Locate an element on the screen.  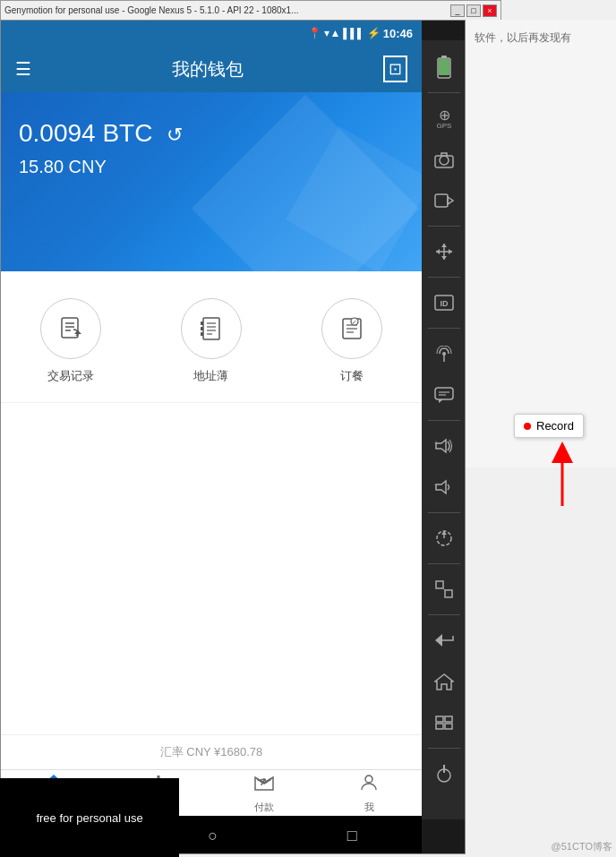
cny-amount: 15.80 CNY is located at coordinates (211, 167).